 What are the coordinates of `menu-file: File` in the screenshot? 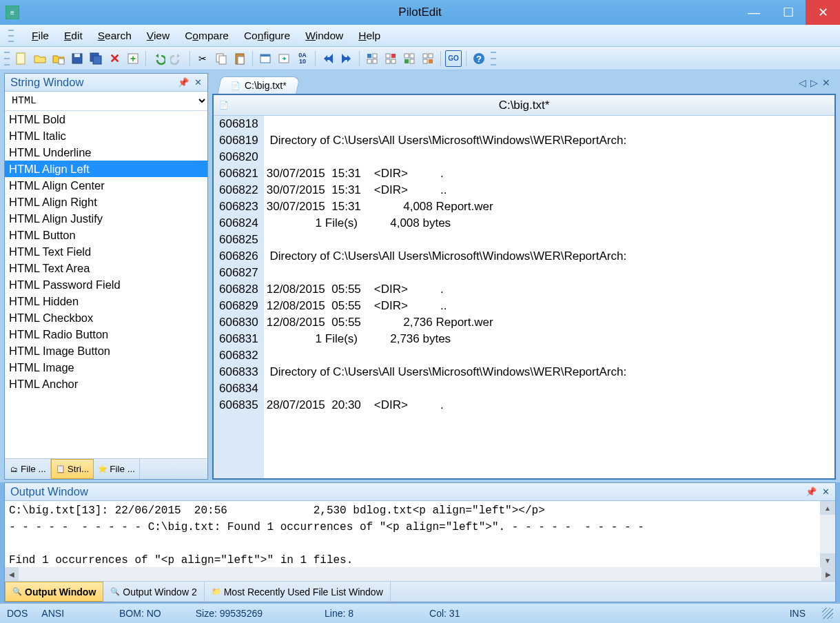 It's located at (40, 36).